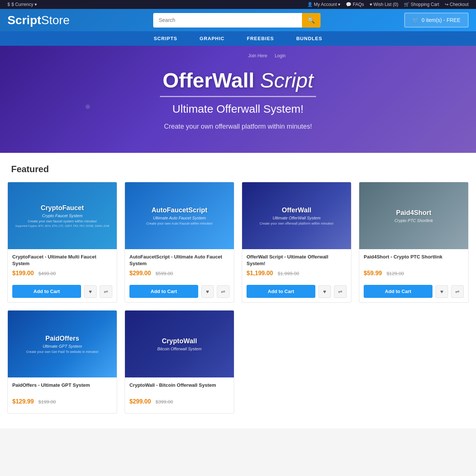 Image resolution: width=476 pixels, height=476 pixels. I want to click on product-price-6: $299.00 $399.00, so click(179, 402).